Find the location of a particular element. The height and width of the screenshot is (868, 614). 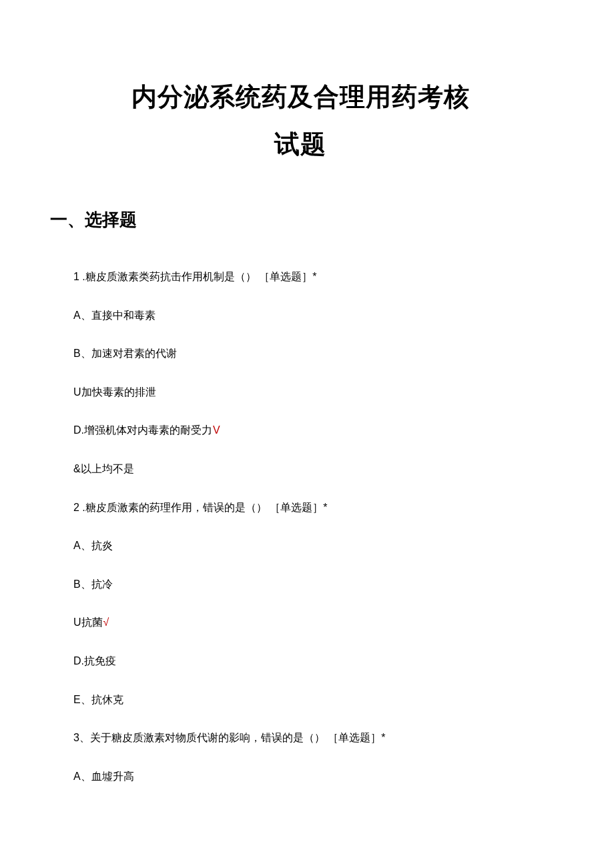

option-a: A、抗炎 is located at coordinates (310, 546).